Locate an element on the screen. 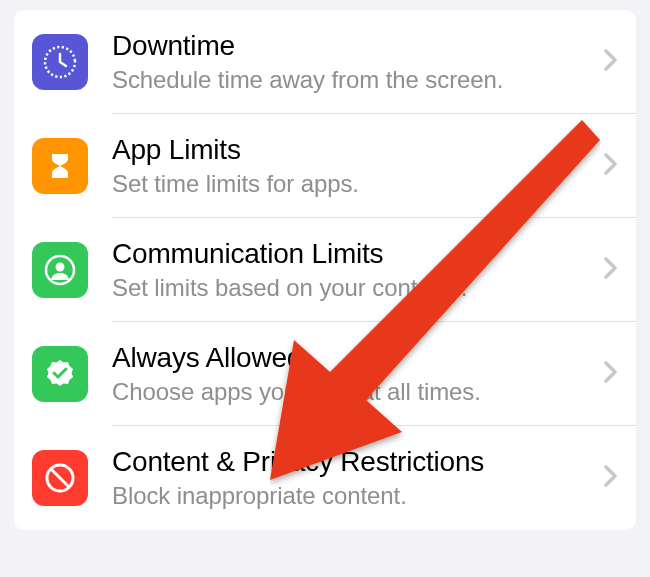 This screenshot has width=650, height=577. item-title: Communication Limits is located at coordinates (354, 254).